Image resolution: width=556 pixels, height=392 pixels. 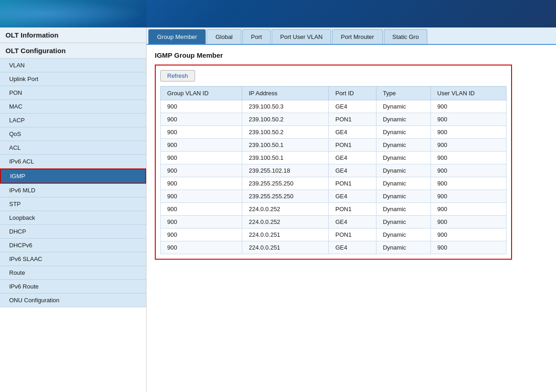 What do you see at coordinates (73, 232) in the screenshot?
I see `sidebar-item-dhcp: DHCP` at bounding box center [73, 232].